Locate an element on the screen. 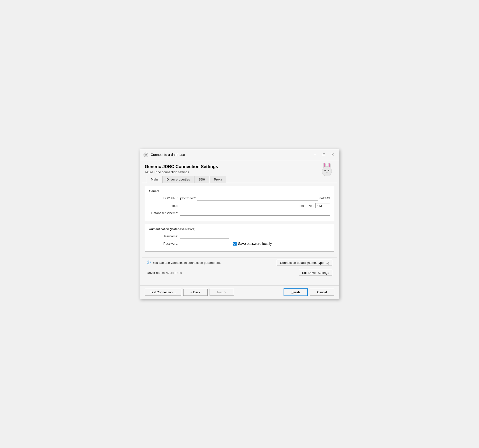 The height and width of the screenshot is (448, 479). edit-driver-button: Edit Driver Settings is located at coordinates (315, 273).